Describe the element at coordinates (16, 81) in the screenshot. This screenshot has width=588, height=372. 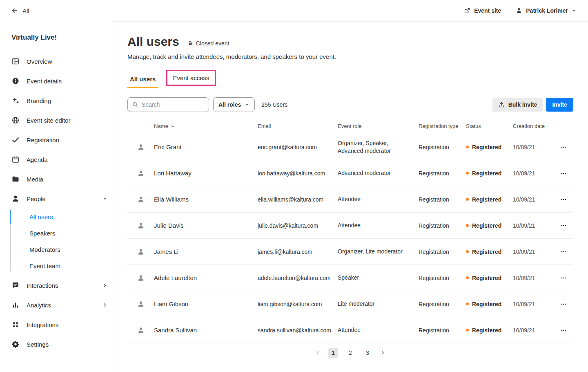
I see `info-icon` at that location.